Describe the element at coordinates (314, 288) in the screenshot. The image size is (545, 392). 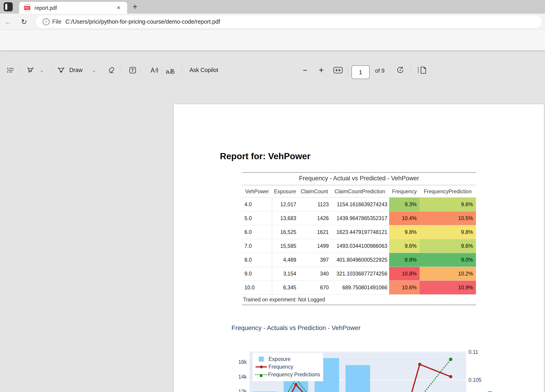
I see `table-cell: 670` at that location.